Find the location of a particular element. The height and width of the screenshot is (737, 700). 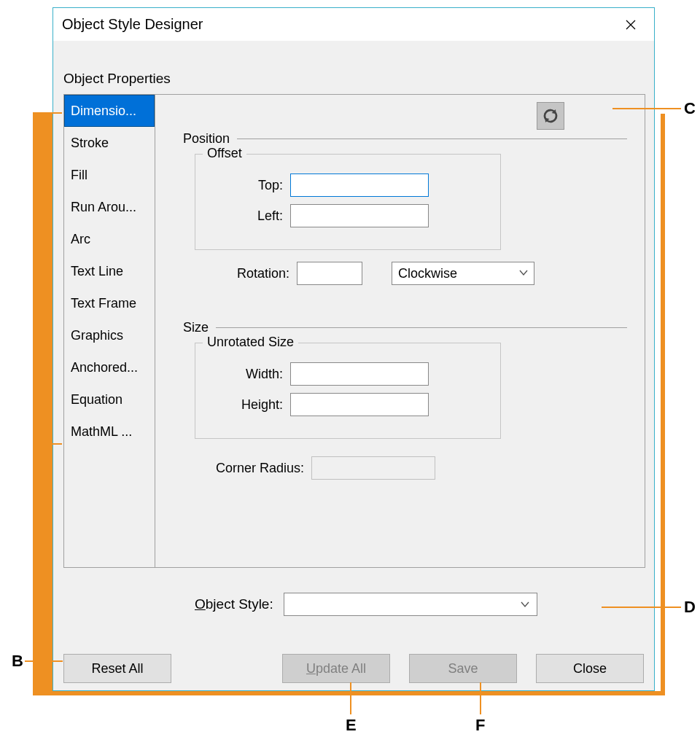

tab-anchored: Anchored... is located at coordinates (109, 367).